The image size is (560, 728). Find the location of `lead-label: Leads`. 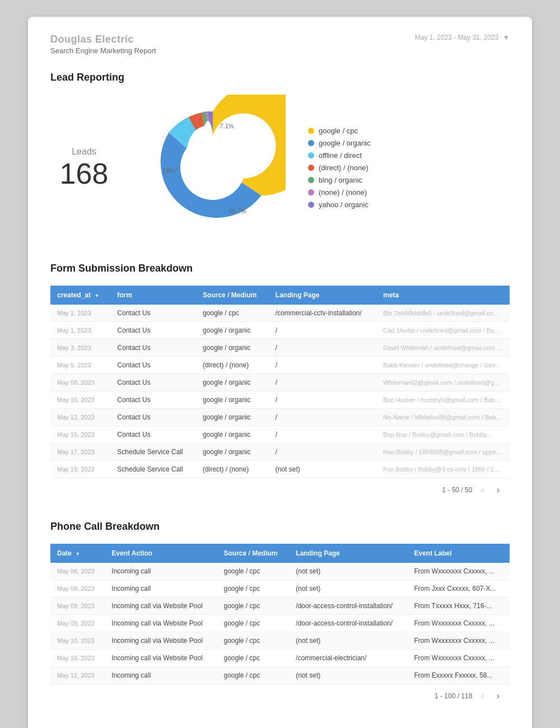

lead-label: Leads is located at coordinates (84, 152).